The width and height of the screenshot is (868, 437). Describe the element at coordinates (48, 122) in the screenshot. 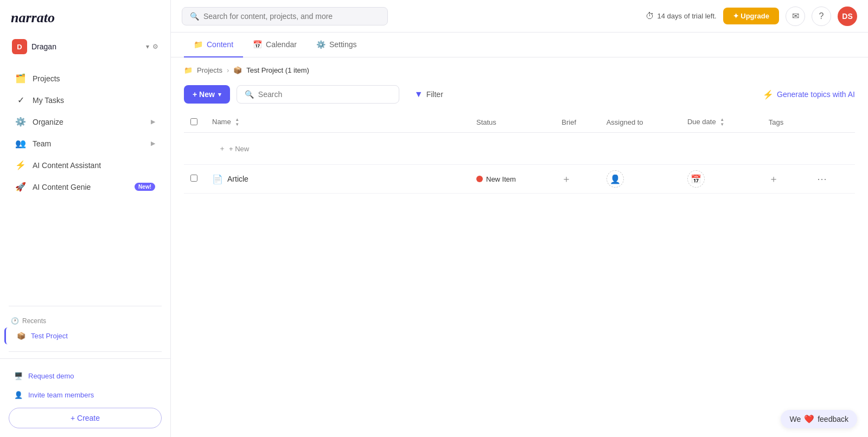

I see `sidebar-item-label: Organize` at that location.